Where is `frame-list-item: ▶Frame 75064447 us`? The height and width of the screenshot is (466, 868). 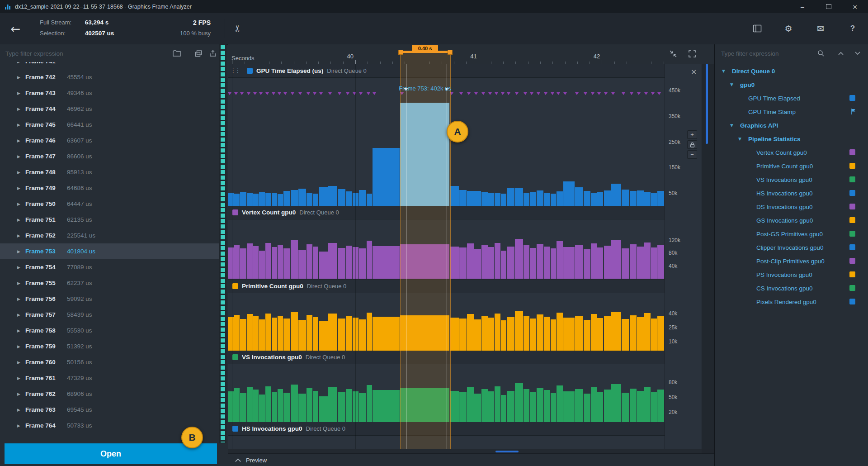 frame-list-item: ▶Frame 75064447 us is located at coordinates (109, 204).